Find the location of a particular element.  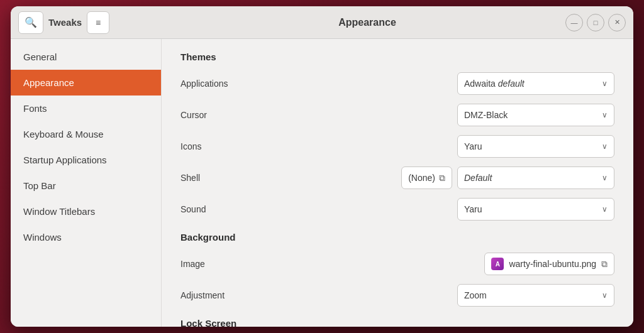

shell-row: Shell (None) ⧉ Default ∨ is located at coordinates (397, 178).